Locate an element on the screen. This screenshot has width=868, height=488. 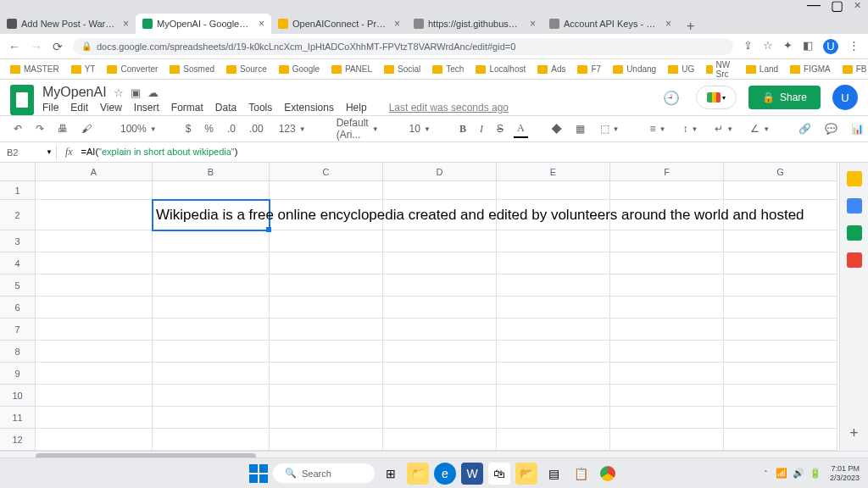
bookmark-item: Land is located at coordinates (762, 69).